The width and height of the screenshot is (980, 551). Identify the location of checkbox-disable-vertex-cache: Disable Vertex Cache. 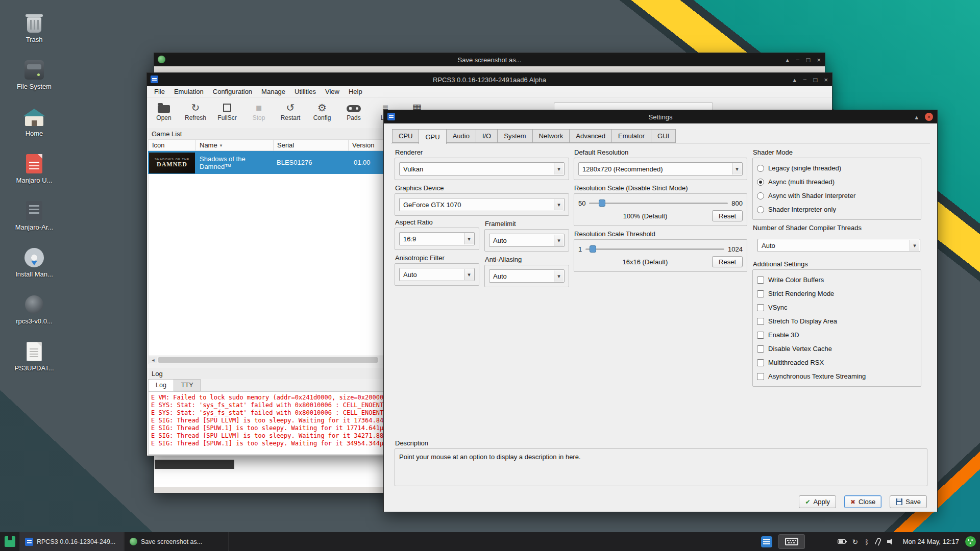
(837, 349).